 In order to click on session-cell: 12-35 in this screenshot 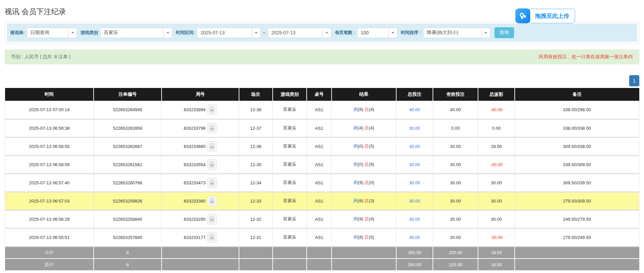, I will do `click(256, 164)`.